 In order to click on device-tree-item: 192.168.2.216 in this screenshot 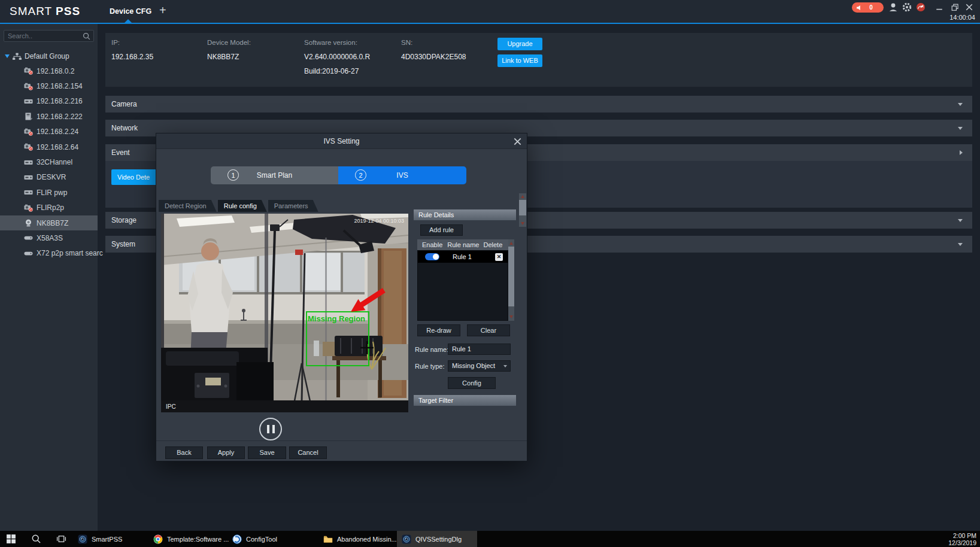, I will do `click(49, 102)`.